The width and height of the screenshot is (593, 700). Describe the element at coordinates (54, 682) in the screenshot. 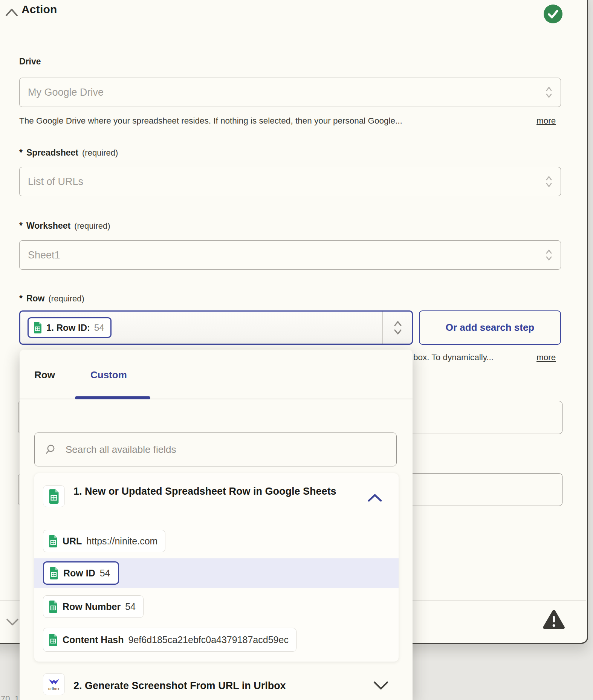

I see `urlbox-logo-icon` at that location.